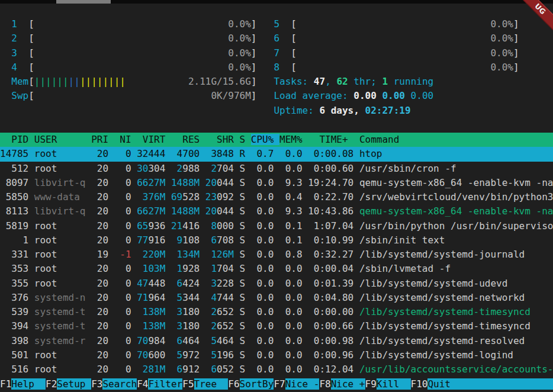 The height and width of the screenshot is (392, 553). I want to click on column-header-pid: PID, so click(17, 140).